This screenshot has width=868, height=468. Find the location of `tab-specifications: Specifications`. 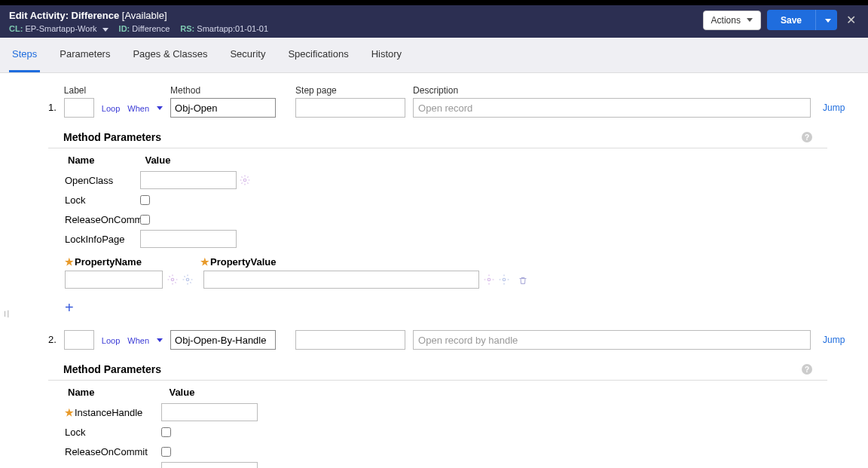

tab-specifications: Specifications is located at coordinates (318, 55).